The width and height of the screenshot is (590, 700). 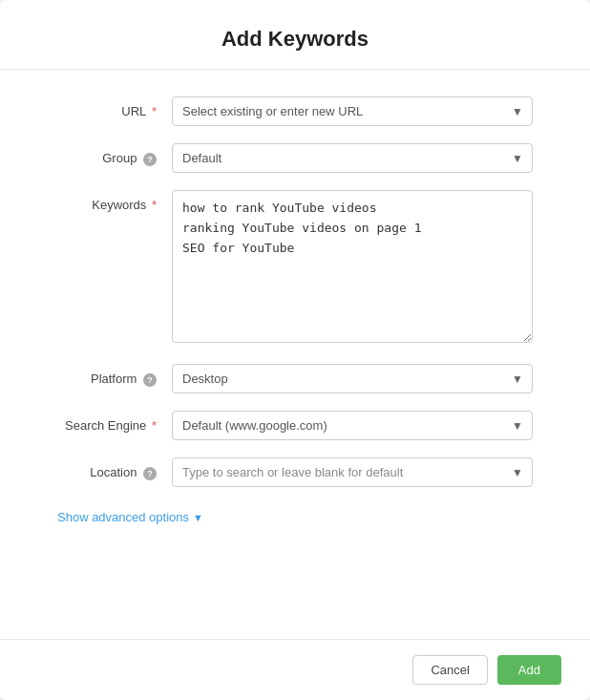 What do you see at coordinates (352, 426) in the screenshot?
I see `search-engine-control: Default (www.google.com) ▼` at bounding box center [352, 426].